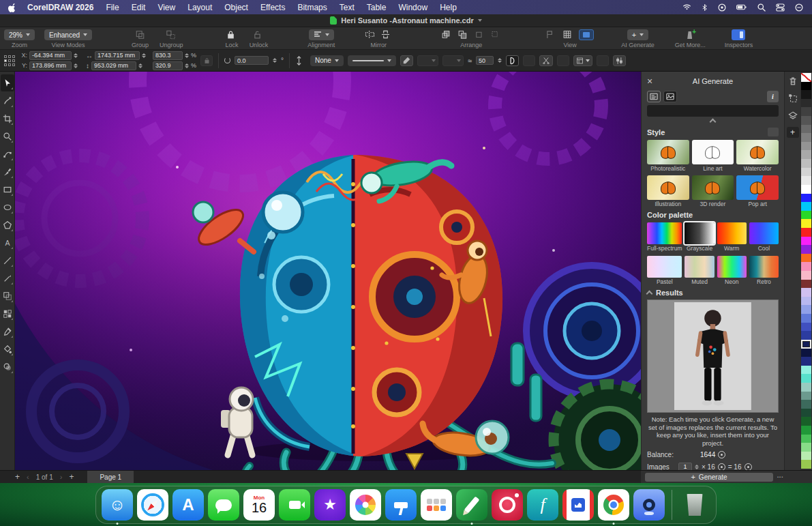  What do you see at coordinates (713, 356) in the screenshot?
I see `results-thumbnail` at bounding box center [713, 356].